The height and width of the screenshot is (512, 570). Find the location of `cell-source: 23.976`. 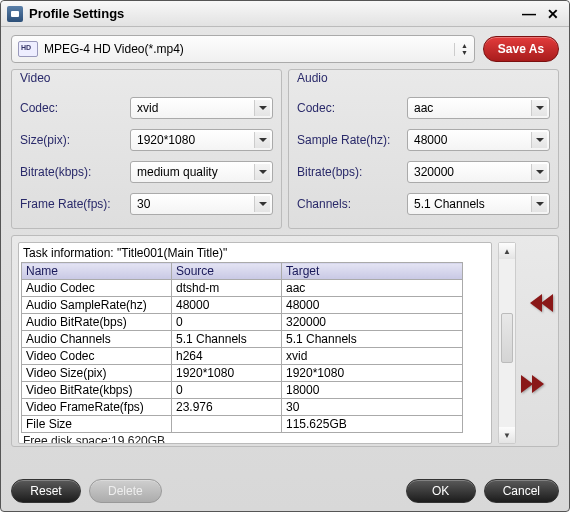

cell-source: 23.976 is located at coordinates (227, 408).